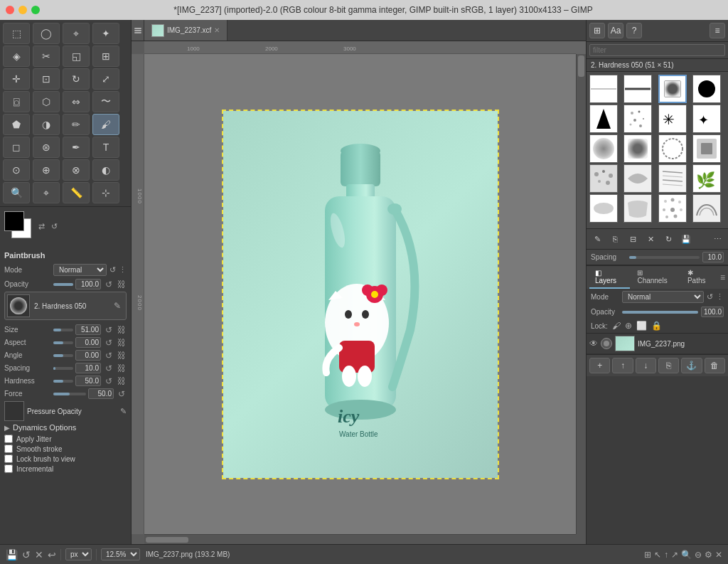 This screenshot has width=728, height=564. I want to click on tool-eraser: ◻, so click(16, 147).